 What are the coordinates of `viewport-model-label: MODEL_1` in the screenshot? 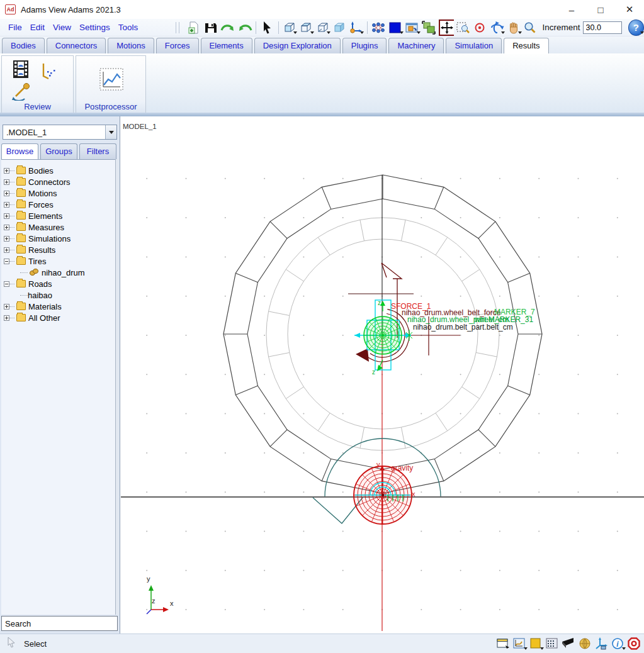 It's located at (140, 126).